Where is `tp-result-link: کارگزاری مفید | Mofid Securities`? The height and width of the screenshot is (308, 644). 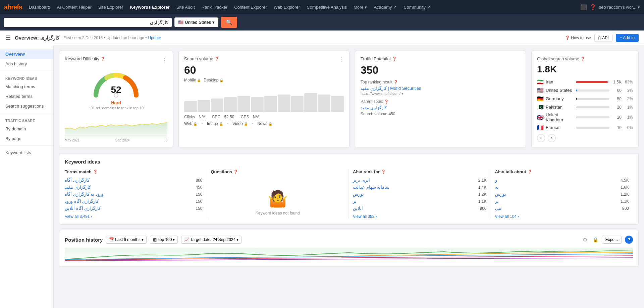 tp-result-link: کارگزاری مفید | Mofid Securities is located at coordinates (440, 88).